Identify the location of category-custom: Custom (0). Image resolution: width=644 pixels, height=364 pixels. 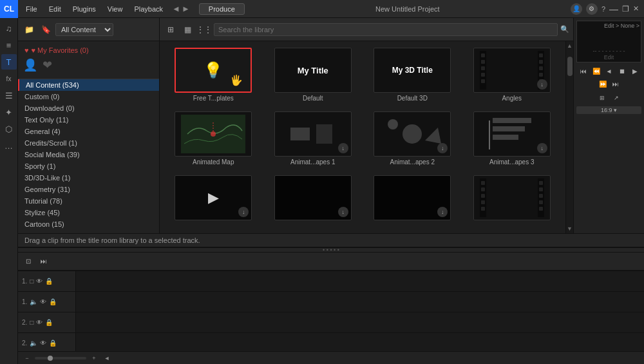
(89, 97).